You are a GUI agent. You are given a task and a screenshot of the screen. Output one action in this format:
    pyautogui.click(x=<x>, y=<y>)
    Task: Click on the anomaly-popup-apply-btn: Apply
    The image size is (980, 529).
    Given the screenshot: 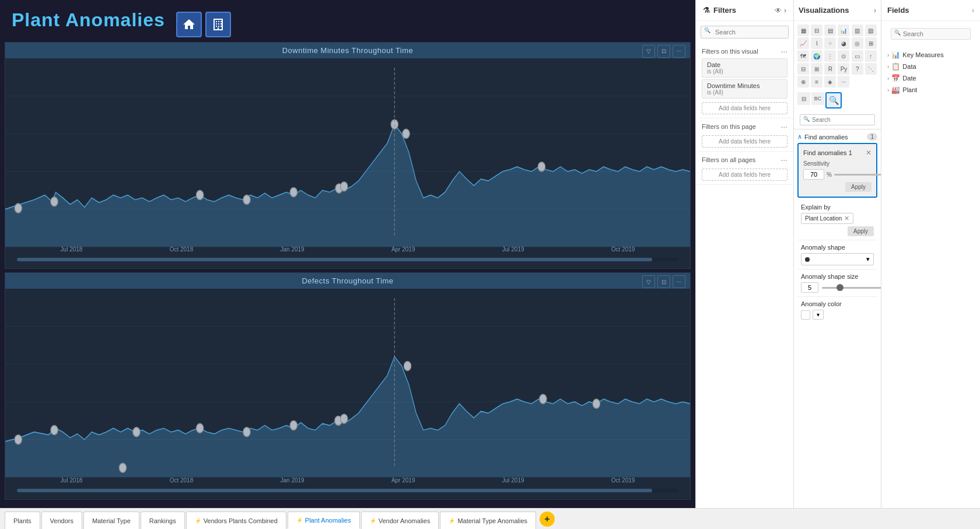 What is the action you would take?
    pyautogui.click(x=859, y=187)
    